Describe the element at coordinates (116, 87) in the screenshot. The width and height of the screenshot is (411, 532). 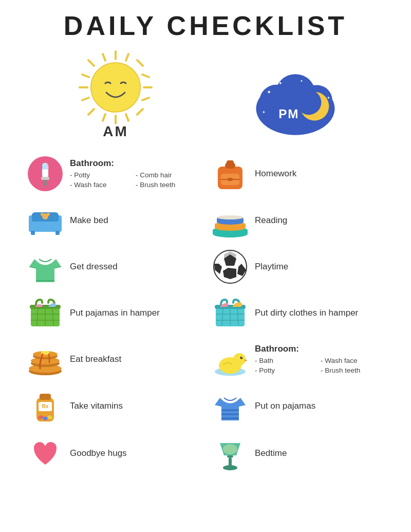
I see `sun-icon` at that location.